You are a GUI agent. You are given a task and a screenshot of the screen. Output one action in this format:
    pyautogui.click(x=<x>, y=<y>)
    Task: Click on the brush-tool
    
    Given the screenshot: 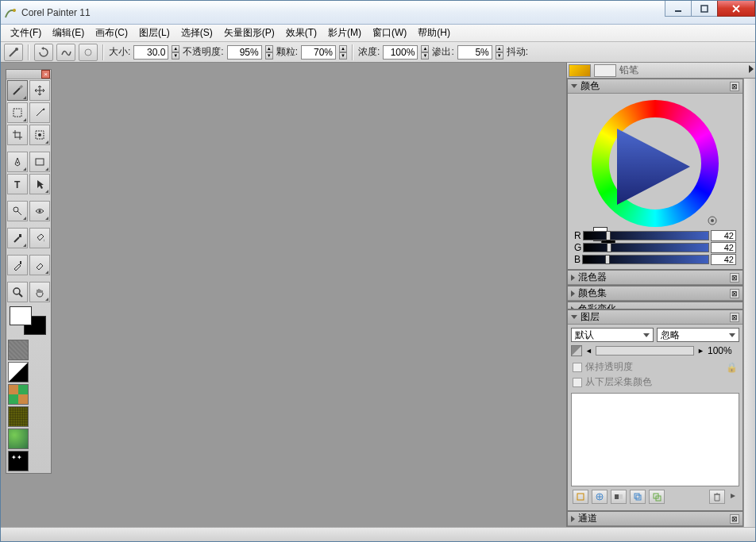 What is the action you would take?
    pyautogui.click(x=17, y=90)
    